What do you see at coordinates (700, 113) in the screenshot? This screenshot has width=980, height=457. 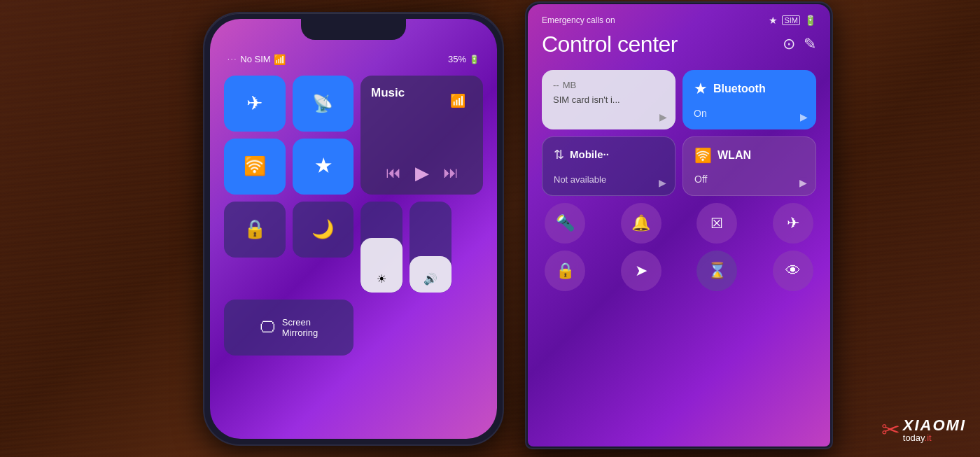 I see `bt-subtitle: On` at bounding box center [700, 113].